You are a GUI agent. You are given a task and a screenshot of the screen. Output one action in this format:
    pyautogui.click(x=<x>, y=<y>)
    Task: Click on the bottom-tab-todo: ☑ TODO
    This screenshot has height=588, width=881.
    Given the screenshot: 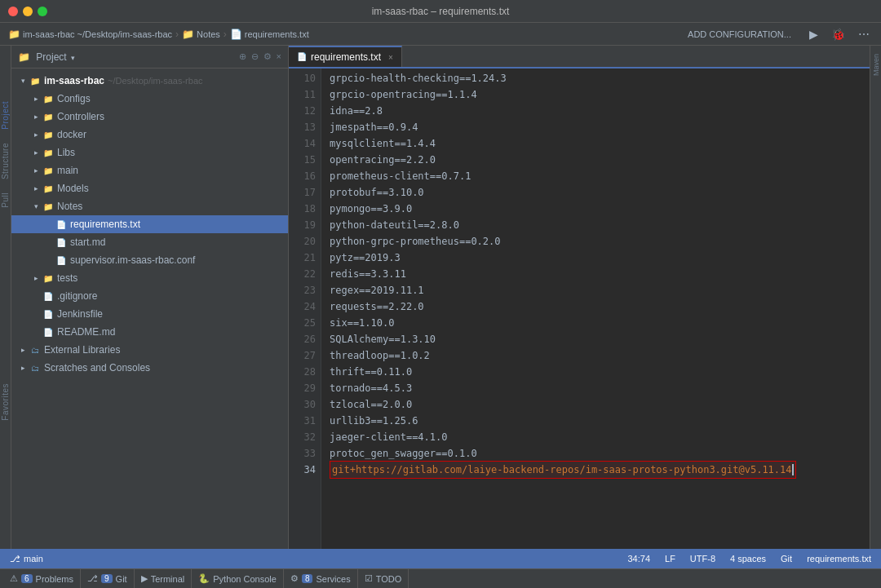 What is the action you would take?
    pyautogui.click(x=383, y=579)
    